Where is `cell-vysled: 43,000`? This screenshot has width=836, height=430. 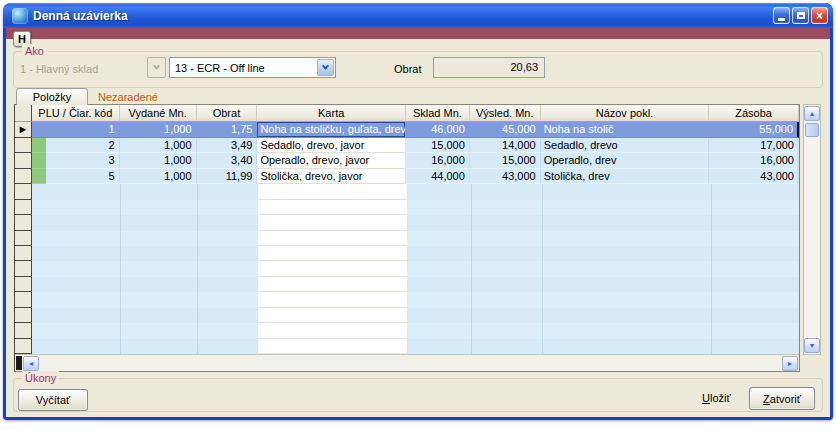
cell-vysled: 43,000 is located at coordinates (506, 177).